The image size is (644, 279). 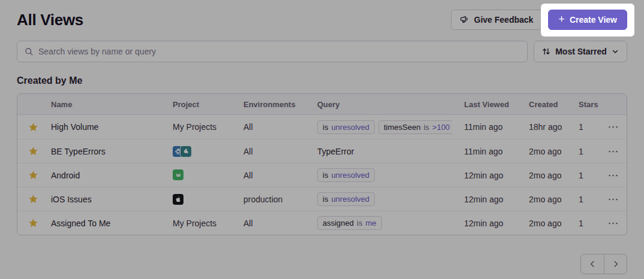 I want to click on chevron-down-icon, so click(x=615, y=51).